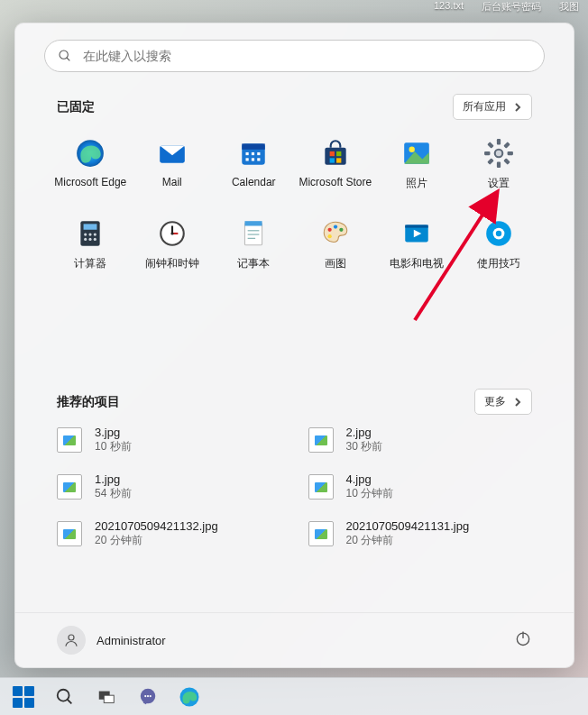 This screenshot has width=588, height=715. What do you see at coordinates (71, 640) in the screenshot?
I see `avatar` at bounding box center [71, 640].